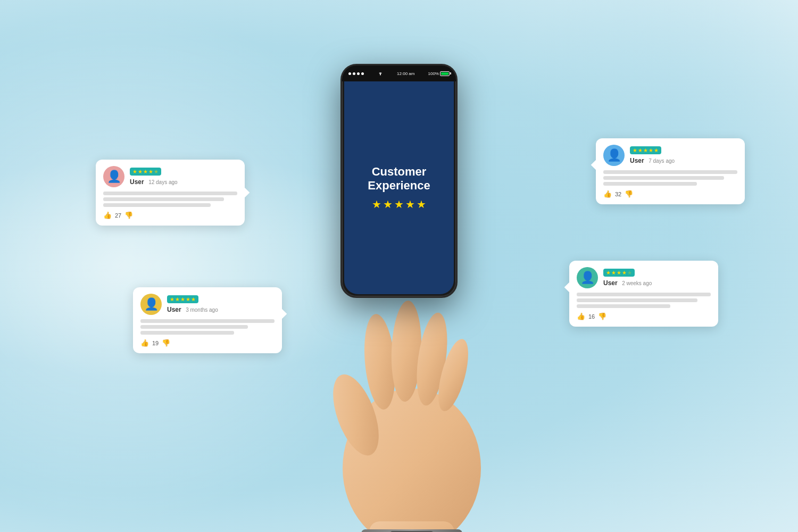  What do you see at coordinates (670, 194) in the screenshot?
I see `card-2-footer: 👍 32 👎` at bounding box center [670, 194].